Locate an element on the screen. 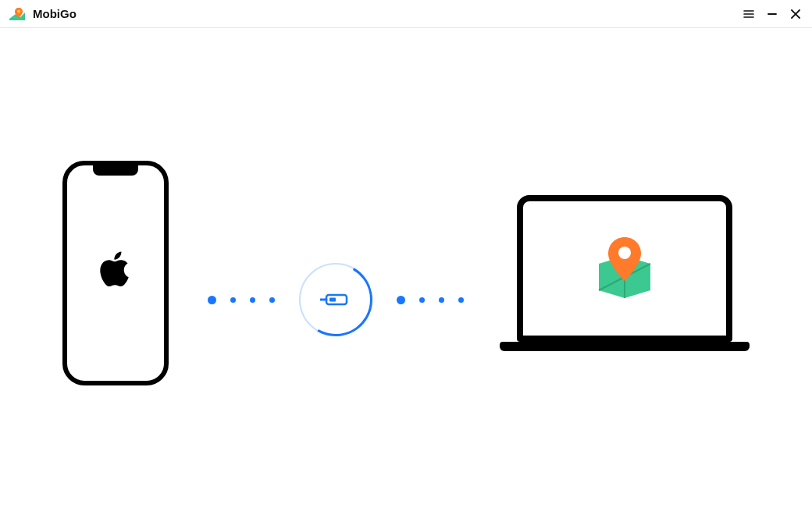 Image resolution: width=812 pixels, height=515 pixels. location-pin-map-icon is located at coordinates (625, 268).